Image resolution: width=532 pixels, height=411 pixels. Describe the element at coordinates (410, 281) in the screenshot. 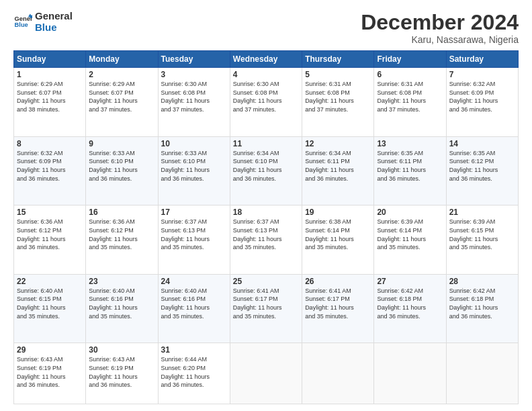

I see `day-number: 27` at that location.